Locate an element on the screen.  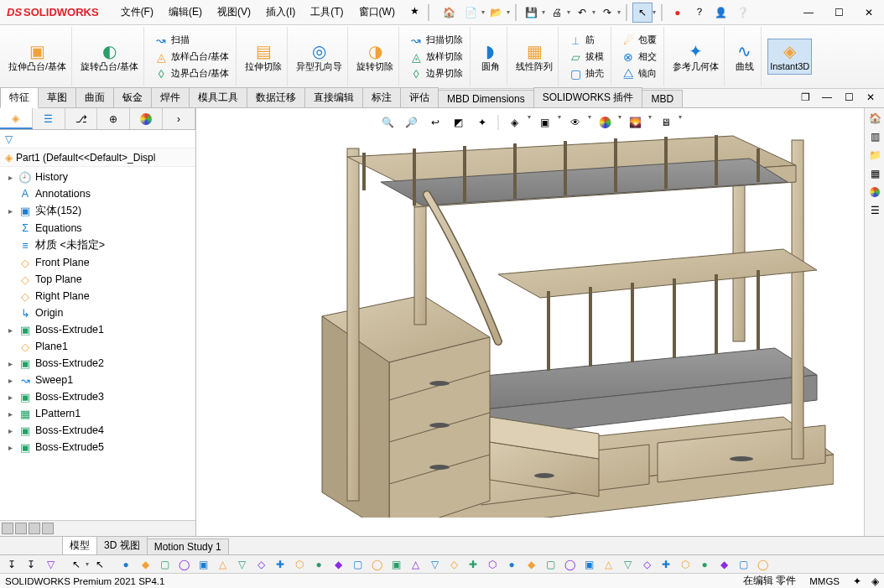
sketch-tool-30: ● is located at coordinates (705, 565).